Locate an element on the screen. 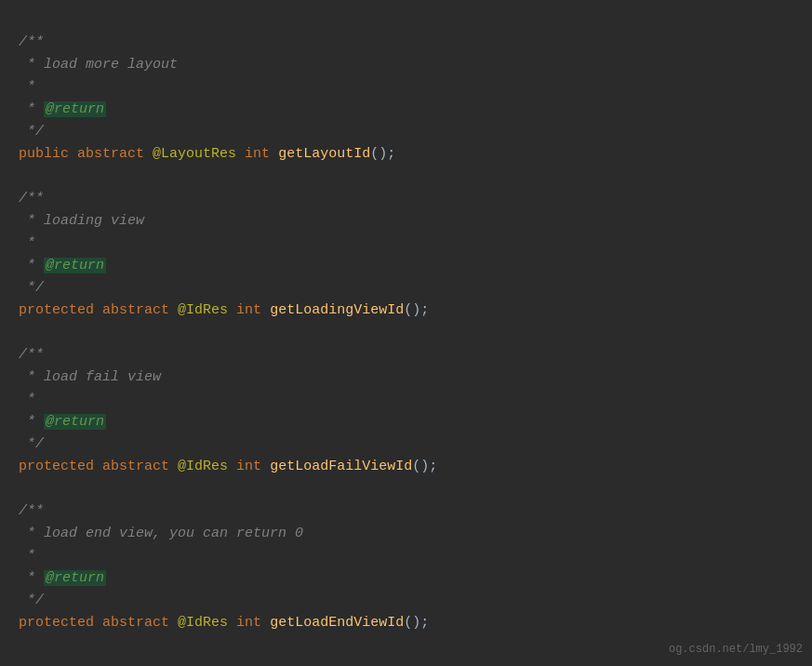 This screenshot has width=812, height=666. code-line: public abstract @LayoutRes int getLayout… is located at coordinates (406, 154).